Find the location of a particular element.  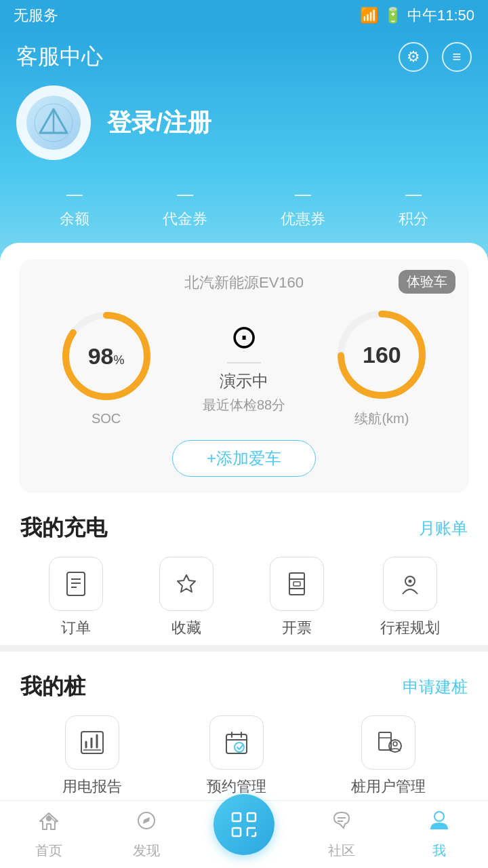

soc-value: 98 is located at coordinates (101, 356).